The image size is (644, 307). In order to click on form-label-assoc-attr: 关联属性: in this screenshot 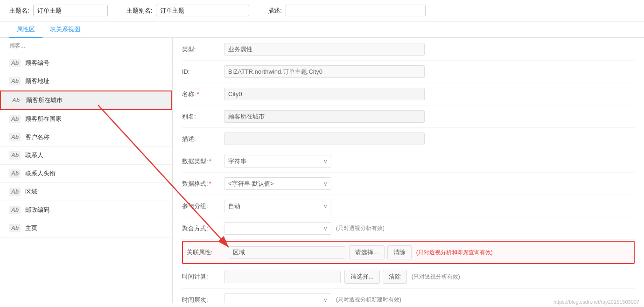, I will do `click(208, 252)`.